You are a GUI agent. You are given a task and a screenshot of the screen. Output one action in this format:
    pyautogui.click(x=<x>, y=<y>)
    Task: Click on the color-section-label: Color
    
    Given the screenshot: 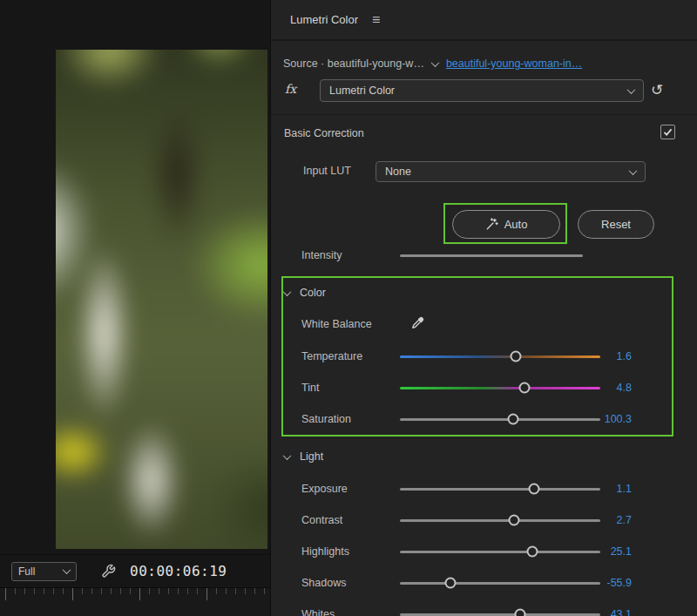 What is the action you would take?
    pyautogui.click(x=313, y=293)
    